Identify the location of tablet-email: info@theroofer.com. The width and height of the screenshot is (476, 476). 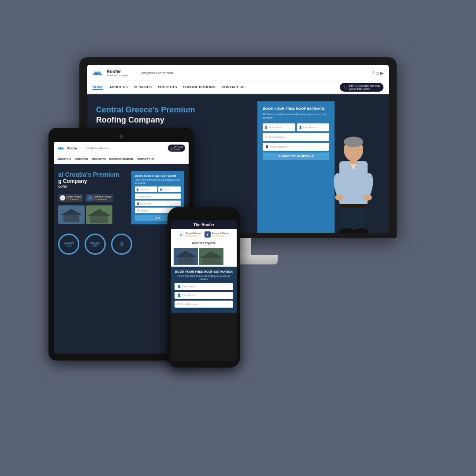
(98, 148).